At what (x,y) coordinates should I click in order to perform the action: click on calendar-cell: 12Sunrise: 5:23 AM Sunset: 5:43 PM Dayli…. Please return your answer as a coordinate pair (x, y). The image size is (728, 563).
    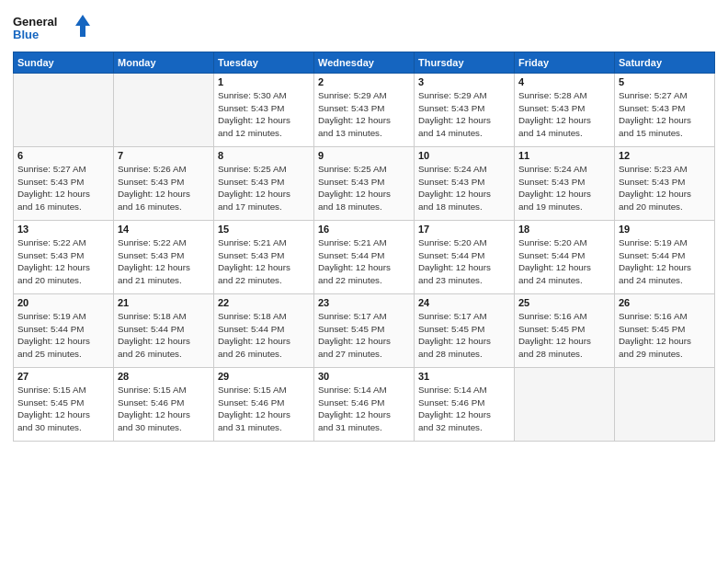
    Looking at the image, I should click on (665, 184).